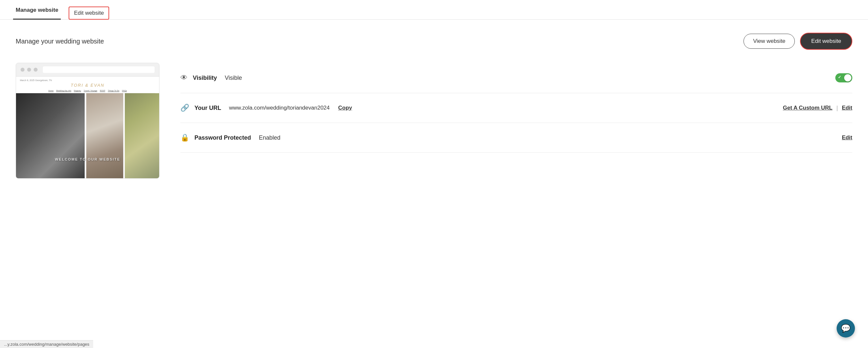  I want to click on toggle-check-icon: ✓, so click(840, 77).